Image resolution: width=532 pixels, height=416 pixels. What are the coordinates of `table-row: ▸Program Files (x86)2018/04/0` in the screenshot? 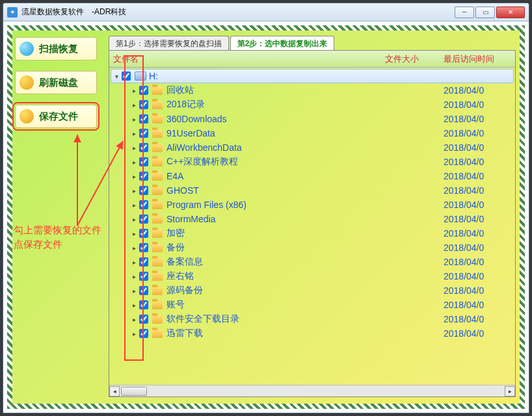 It's located at (312, 205).